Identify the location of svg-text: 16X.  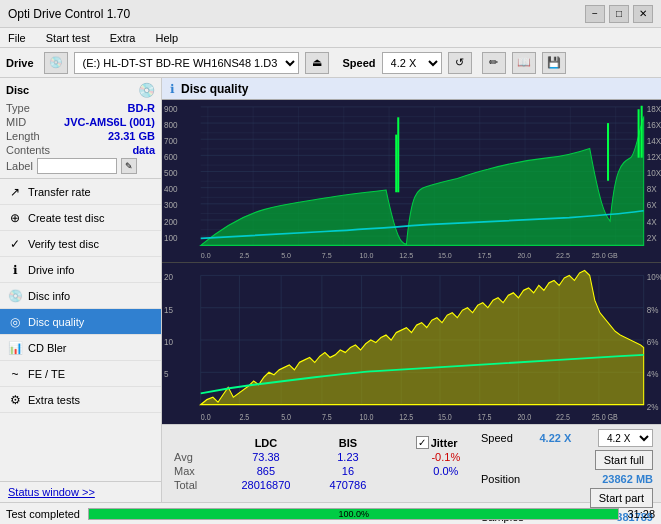
(654, 124).